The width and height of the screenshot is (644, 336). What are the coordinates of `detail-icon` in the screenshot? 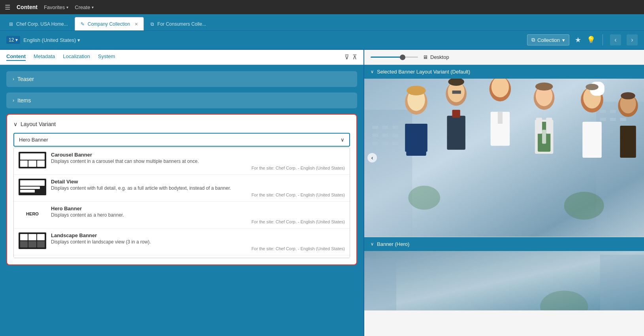 It's located at (32, 187).